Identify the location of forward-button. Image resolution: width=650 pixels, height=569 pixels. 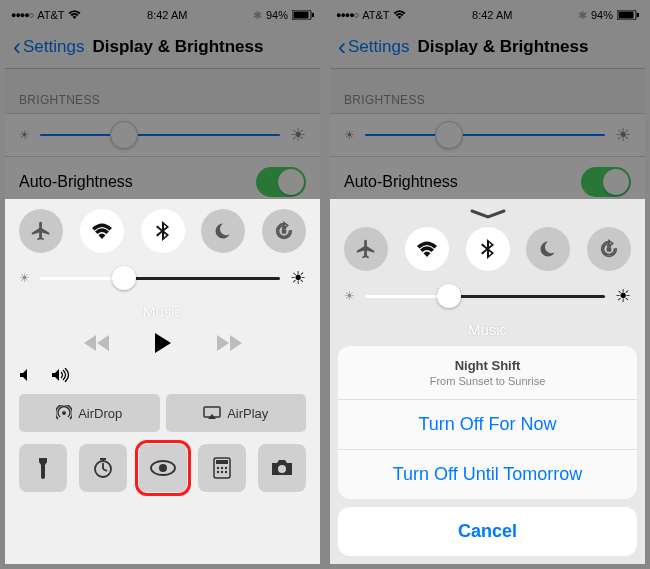
(229, 343).